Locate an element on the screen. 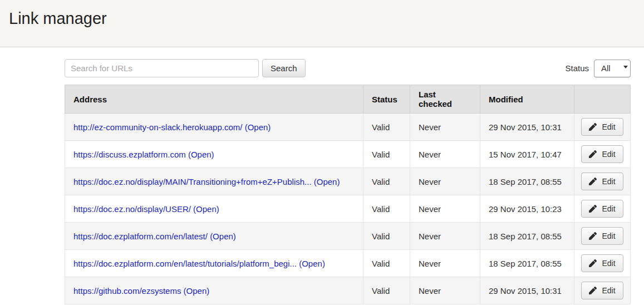 The width and height of the screenshot is (644, 305). table-row: https://doc.ezplatform.com/en/latest/ (O… is located at coordinates (348, 236).